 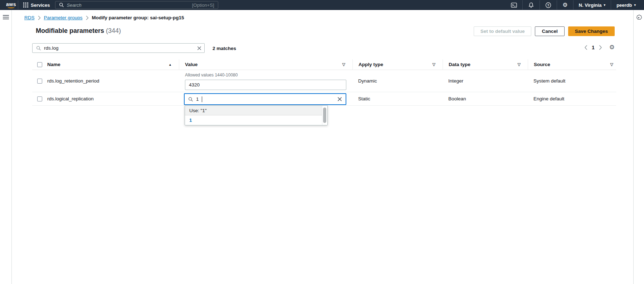 I want to click on search-shortcut-hint: [Option+S], so click(x=203, y=5).